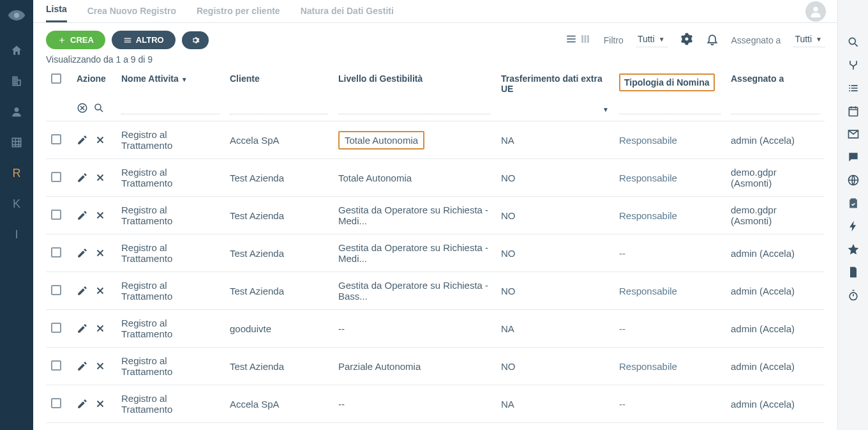 The image size is (868, 430). I want to click on nav-k: K, so click(17, 204).